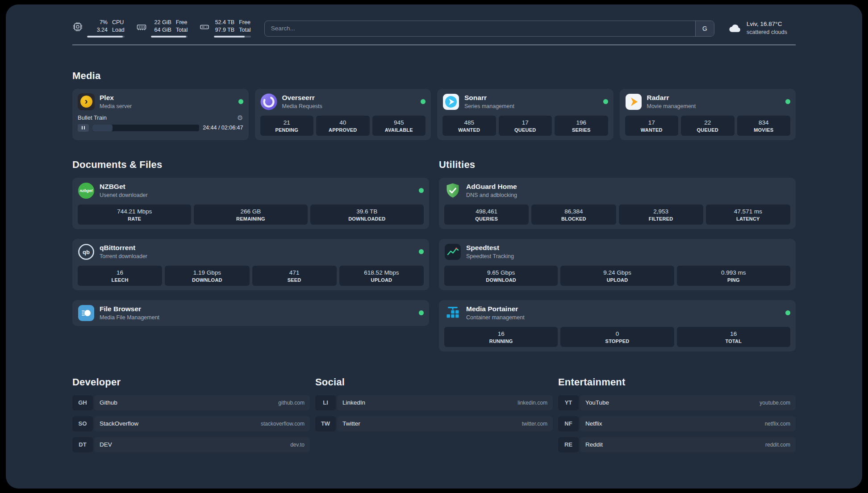 Image resolution: width=868 pixels, height=493 pixels. Describe the element at coordinates (617, 326) in the screenshot. I see `service-card-portainer: Media Portainer Container management 16R…` at that location.